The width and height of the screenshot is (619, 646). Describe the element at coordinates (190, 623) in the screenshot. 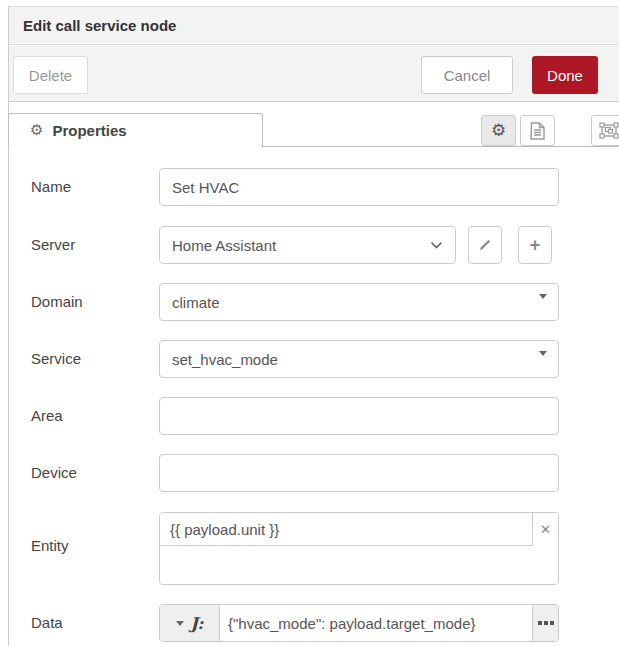

I see `data-type-selector: J:` at that location.